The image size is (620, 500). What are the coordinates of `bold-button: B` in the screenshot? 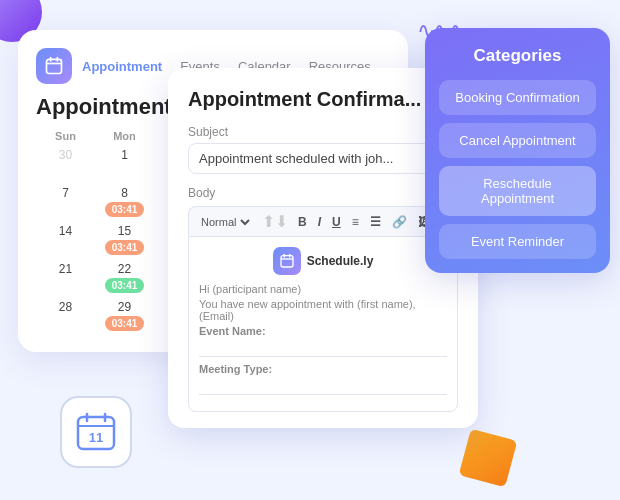 It's located at (302, 222).